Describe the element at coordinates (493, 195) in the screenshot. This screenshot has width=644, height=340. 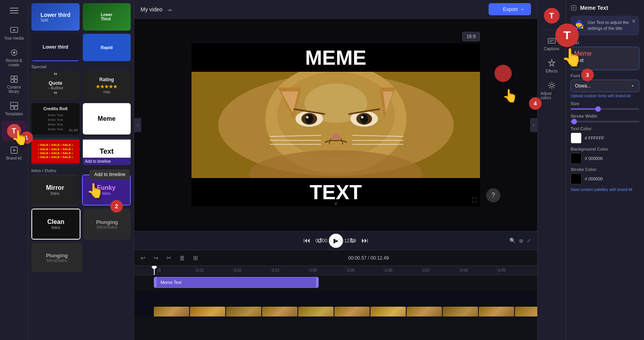
I see `help-button: ?` at that location.